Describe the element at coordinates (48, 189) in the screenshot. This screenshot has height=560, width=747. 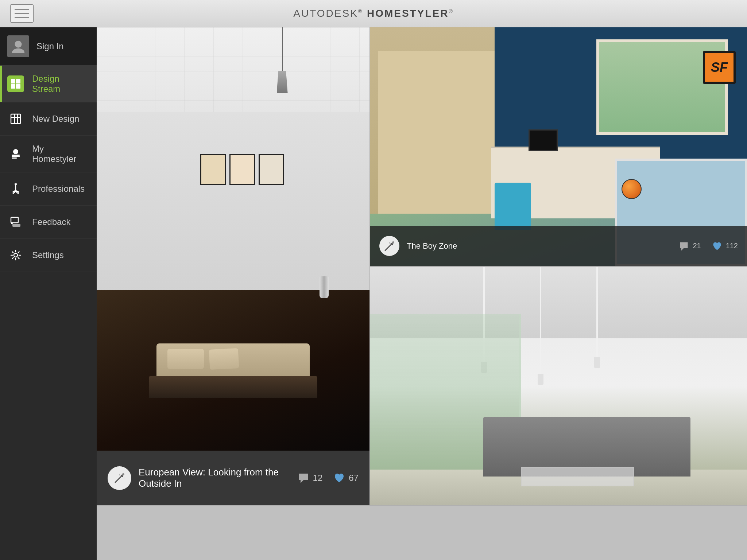
I see `sidebar-item-professionals: Professionals` at that location.